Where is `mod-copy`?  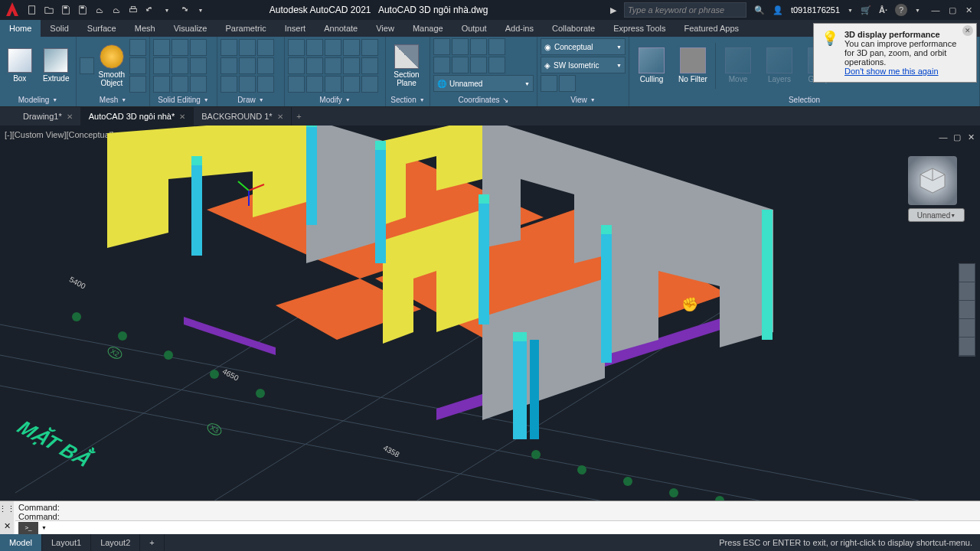 mod-copy is located at coordinates (296, 66).